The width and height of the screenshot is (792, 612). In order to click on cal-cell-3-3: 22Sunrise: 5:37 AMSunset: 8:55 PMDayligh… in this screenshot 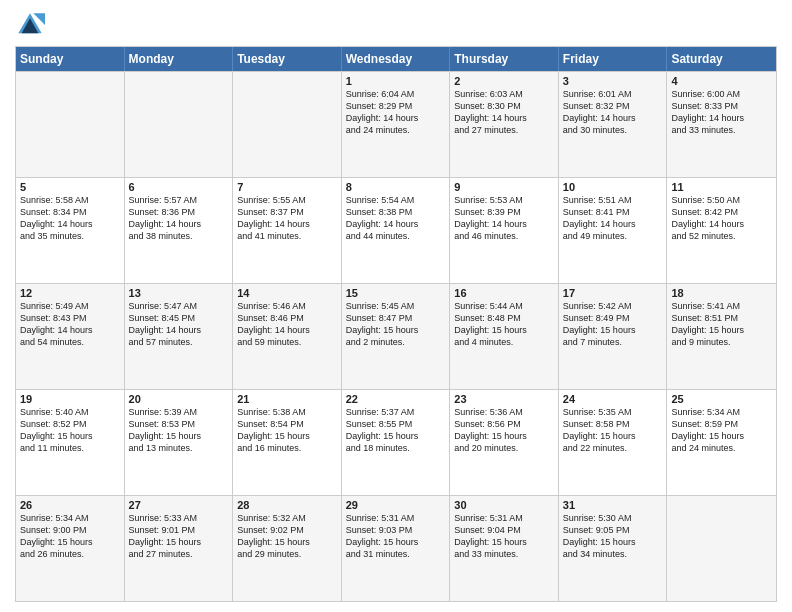, I will do `click(396, 442)`.